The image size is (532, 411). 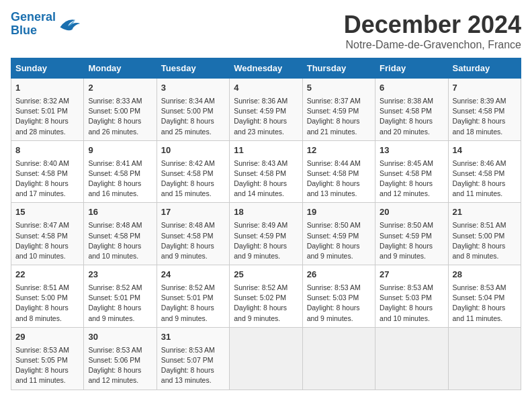 What do you see at coordinates (404, 132) in the screenshot?
I see `day-info-line: and 20 minutes.` at bounding box center [404, 132].